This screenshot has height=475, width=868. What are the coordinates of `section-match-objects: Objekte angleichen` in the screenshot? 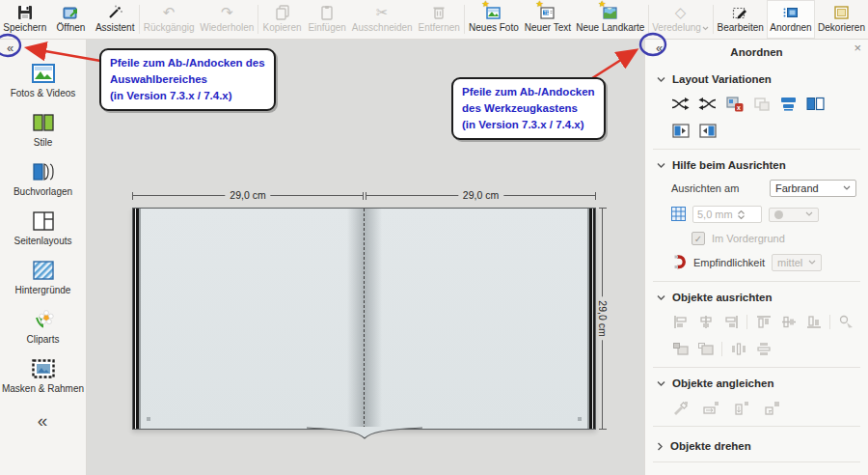 It's located at (756, 383).